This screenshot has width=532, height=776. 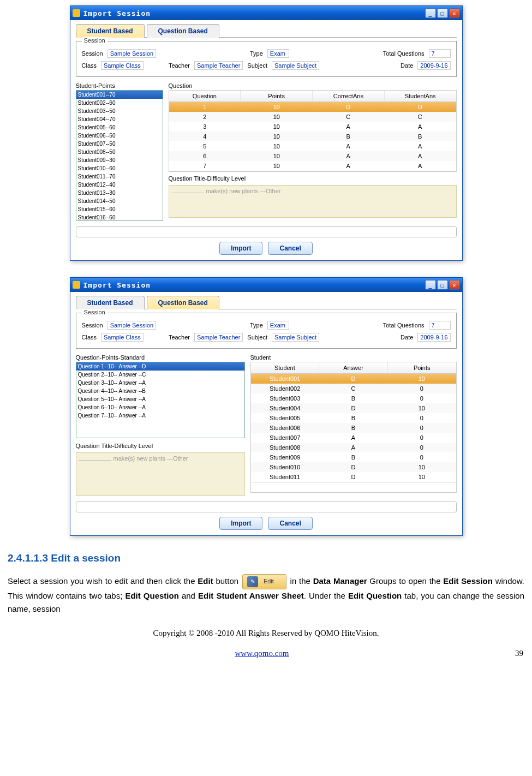 I want to click on list-item: Question 2--10-- Answer --C, so click(x=160, y=374).